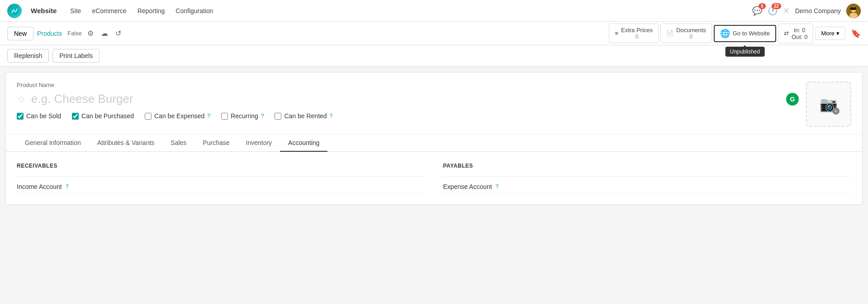  I want to click on tab-purchase: Purchase, so click(216, 143).